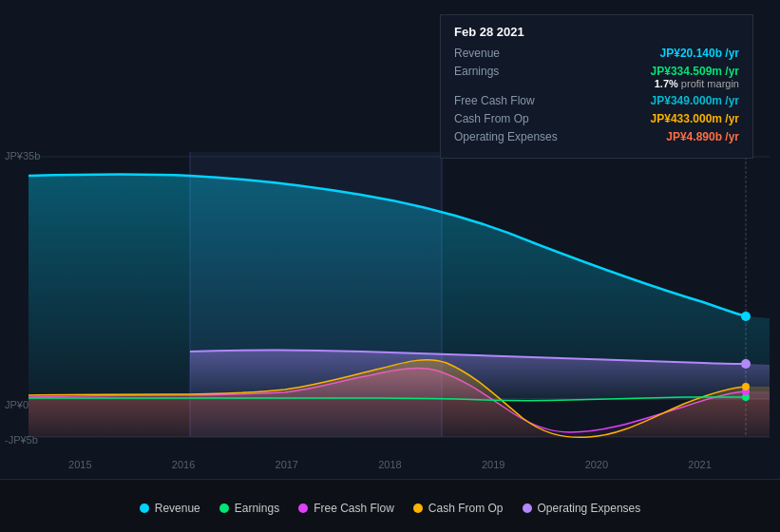  What do you see at coordinates (654, 84) in the screenshot?
I see `tooltip-profit-margin: 1.7% profit margin` at bounding box center [654, 84].